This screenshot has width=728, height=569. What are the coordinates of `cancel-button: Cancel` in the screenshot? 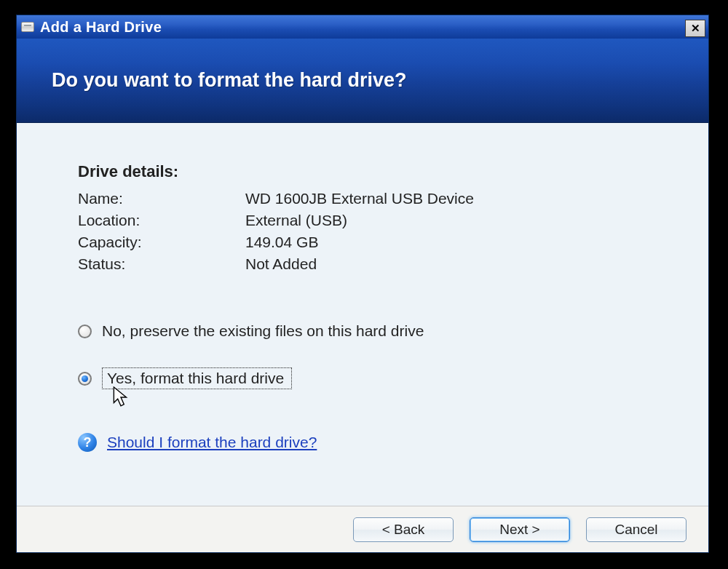 It's located at (636, 530).